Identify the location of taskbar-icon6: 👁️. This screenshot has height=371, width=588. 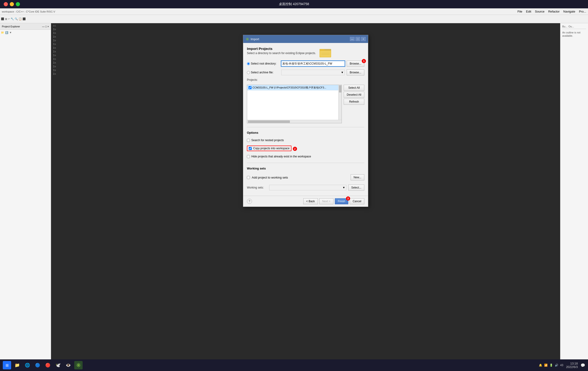
(68, 365).